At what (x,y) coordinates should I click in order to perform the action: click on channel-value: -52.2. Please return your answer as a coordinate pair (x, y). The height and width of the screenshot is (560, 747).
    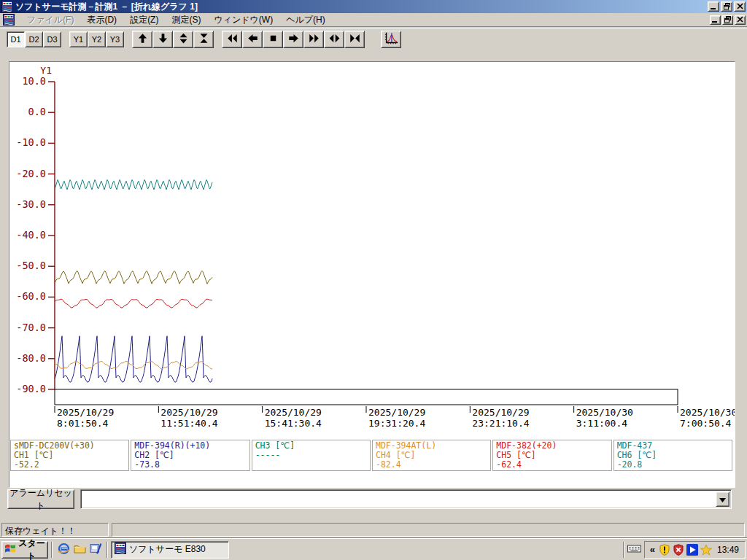
    Looking at the image, I should click on (70, 465).